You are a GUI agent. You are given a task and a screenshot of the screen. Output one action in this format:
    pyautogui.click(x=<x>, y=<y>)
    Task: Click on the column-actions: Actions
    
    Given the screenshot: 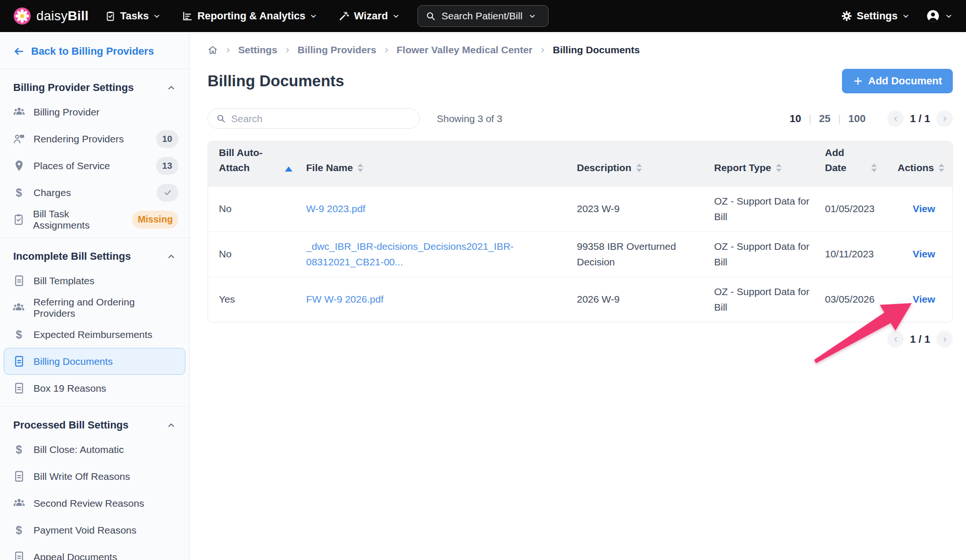 What is the action you would take?
    pyautogui.click(x=925, y=164)
    